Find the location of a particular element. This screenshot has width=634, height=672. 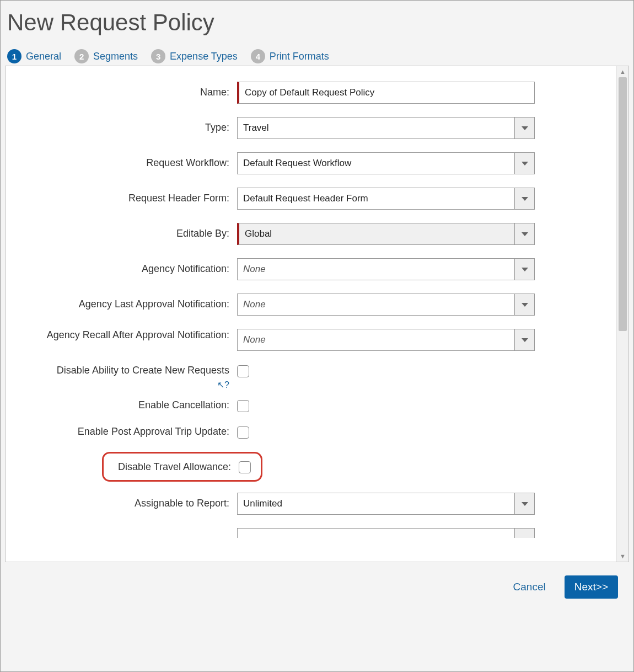

enable-cancel-checkbox is located at coordinates (243, 406).